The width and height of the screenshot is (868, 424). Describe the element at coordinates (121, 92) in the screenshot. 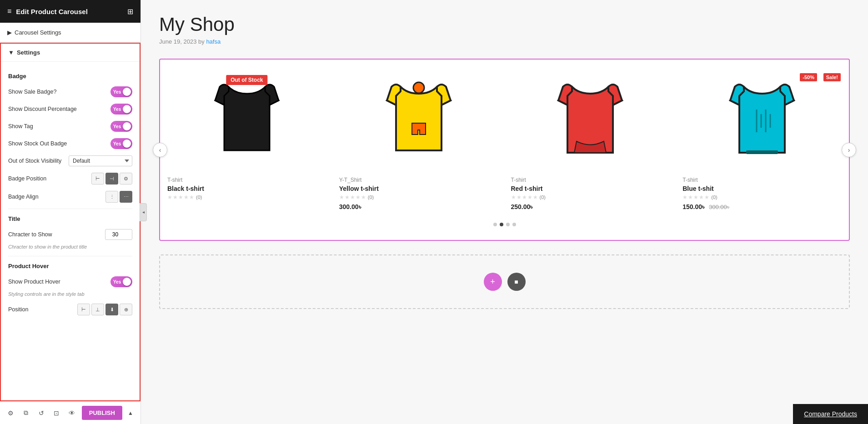

I see `sale-badge-toggle-switch: Yes` at that location.